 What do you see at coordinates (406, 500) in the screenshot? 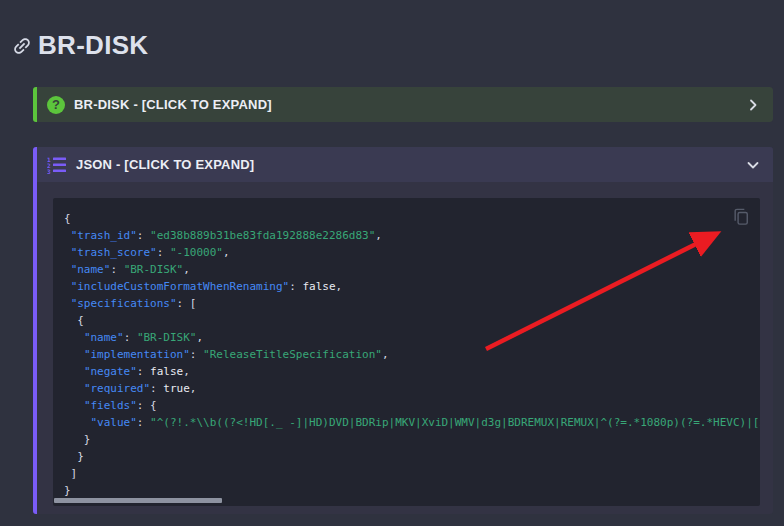
I see `horizontal-scrollbar` at bounding box center [406, 500].